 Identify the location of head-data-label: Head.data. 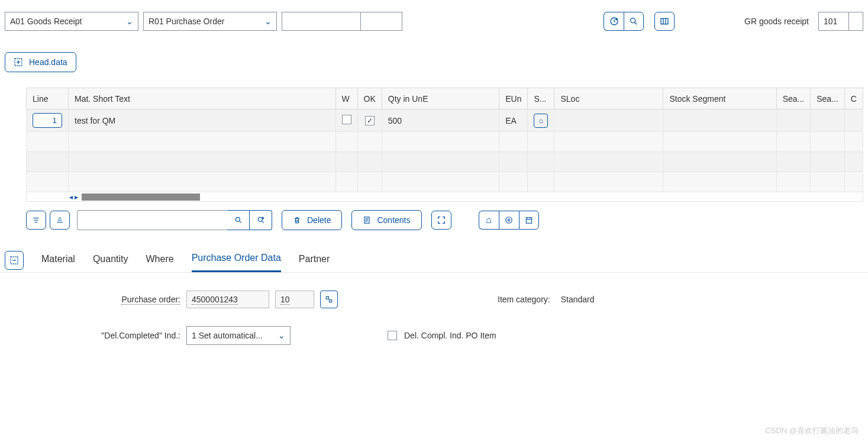
(49, 62).